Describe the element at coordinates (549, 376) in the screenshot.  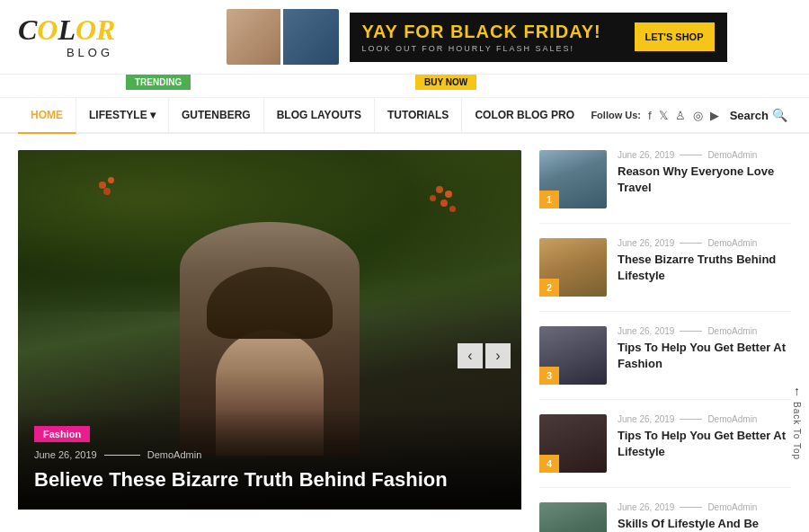
I see `thumb-num-3: 3` at that location.